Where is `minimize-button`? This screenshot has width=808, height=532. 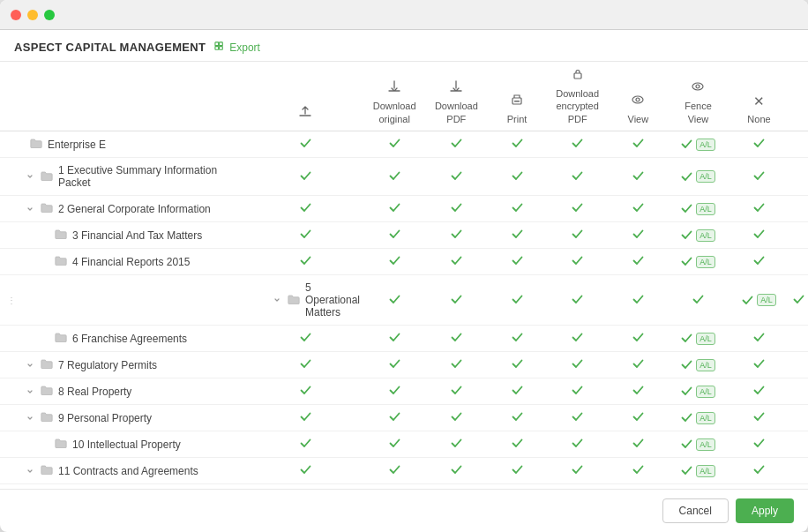
minimize-button is located at coordinates (33, 15).